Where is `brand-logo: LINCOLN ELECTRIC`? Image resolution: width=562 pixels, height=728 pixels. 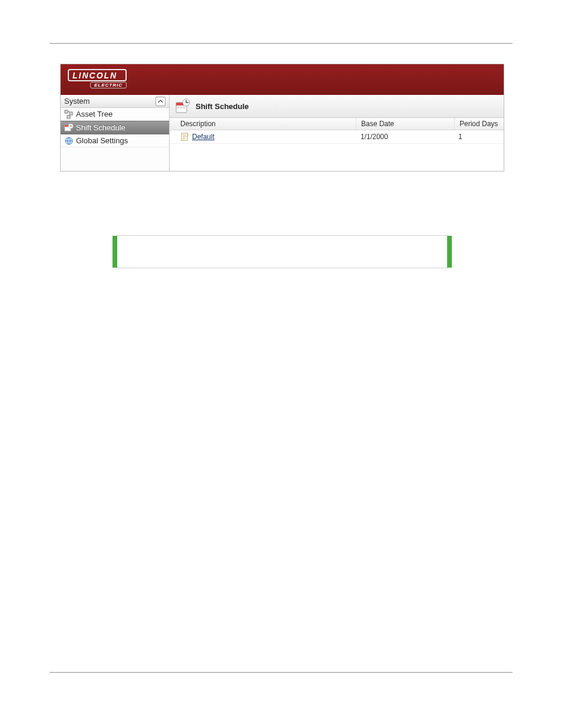
brand-logo: LINCOLN ELECTRIC is located at coordinates (97, 80).